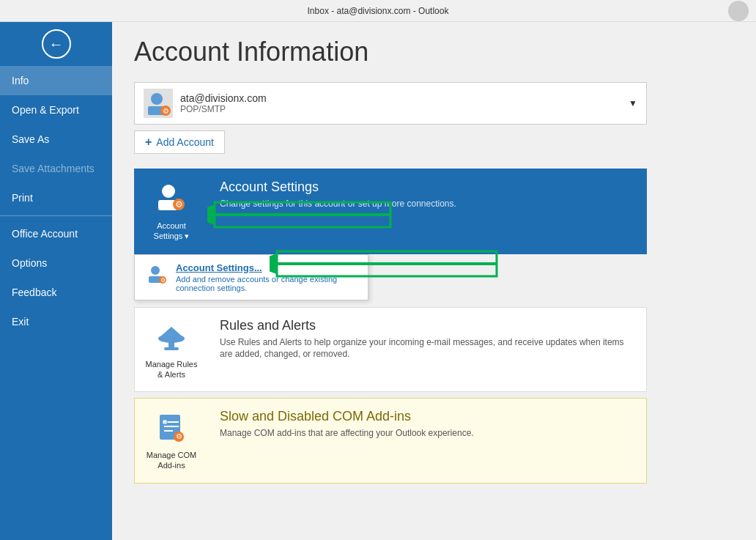 The width and height of the screenshot is (756, 540). What do you see at coordinates (171, 232) in the screenshot?
I see `account-settings-label: AccountSettings ▾` at bounding box center [171, 232].